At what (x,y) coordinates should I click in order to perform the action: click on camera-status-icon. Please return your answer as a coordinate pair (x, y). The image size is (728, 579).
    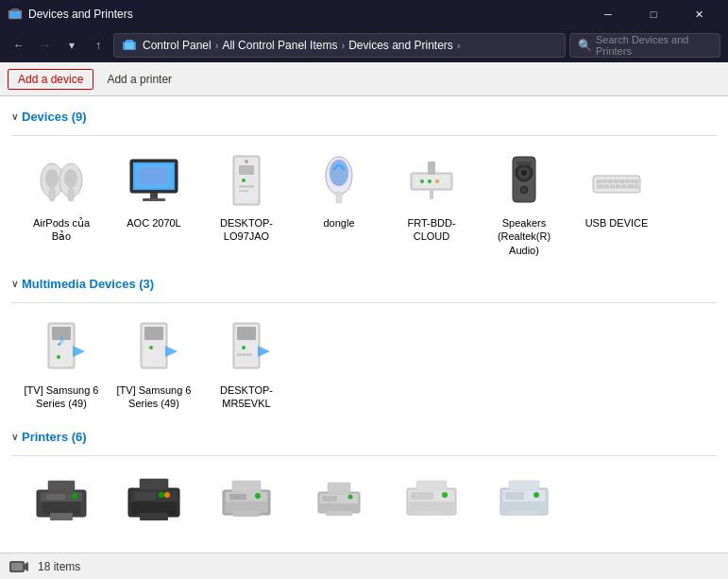
    Looking at the image, I should click on (19, 567).